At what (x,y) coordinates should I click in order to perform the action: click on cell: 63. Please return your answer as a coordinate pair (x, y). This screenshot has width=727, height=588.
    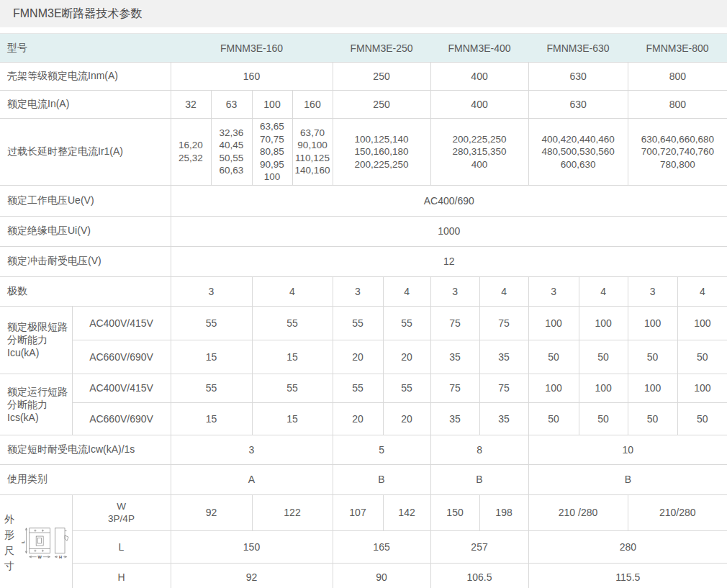
    Looking at the image, I should click on (232, 105).